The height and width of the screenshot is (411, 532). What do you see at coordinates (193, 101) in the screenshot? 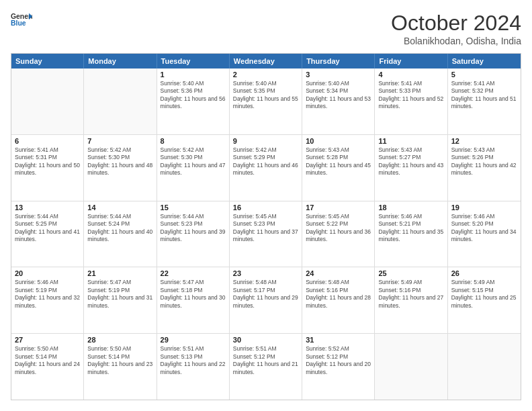
I see `calendar-cell: 1Sunrise: 5:40 AMSunset: 5:36 PMDaylight…` at bounding box center [193, 101].